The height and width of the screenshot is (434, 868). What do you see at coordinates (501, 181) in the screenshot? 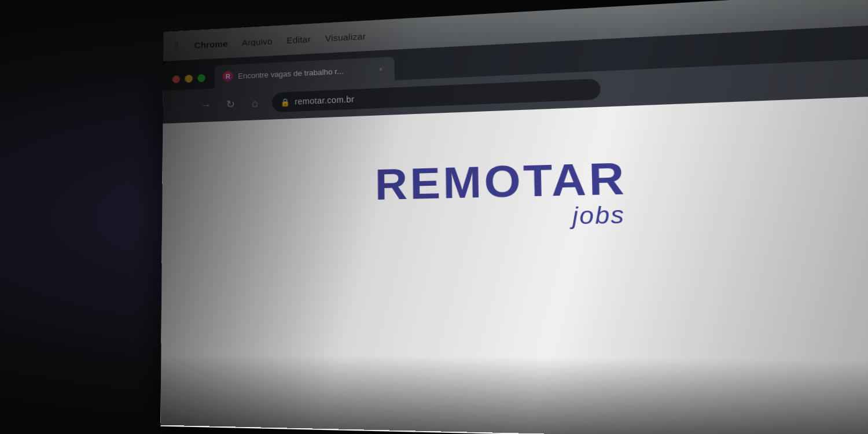
I see `brand-name-main: REMOTAR` at bounding box center [501, 181].